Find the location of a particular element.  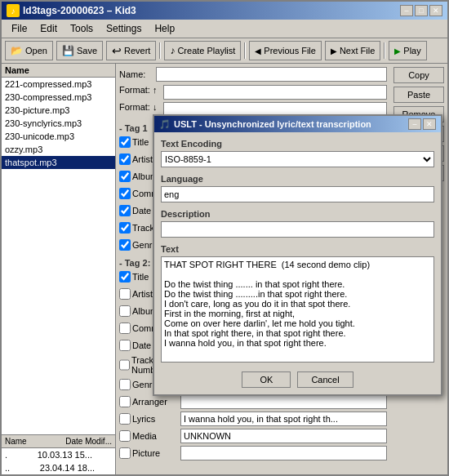

tag2-media-check is located at coordinates (125, 436).